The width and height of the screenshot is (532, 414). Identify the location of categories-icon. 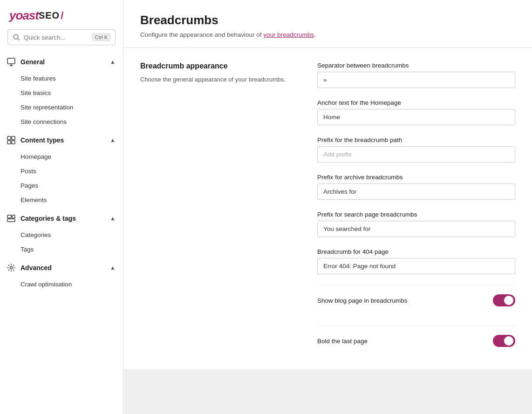
(11, 218).